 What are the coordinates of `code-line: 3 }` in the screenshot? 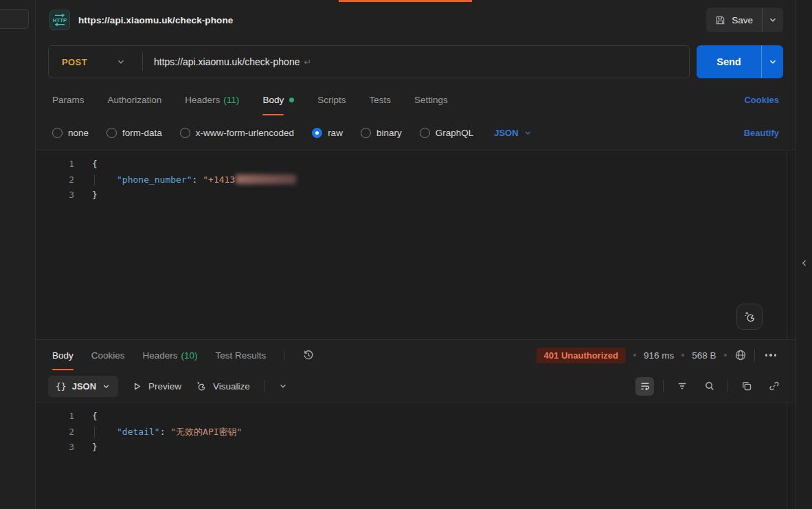 It's located at (416, 195).